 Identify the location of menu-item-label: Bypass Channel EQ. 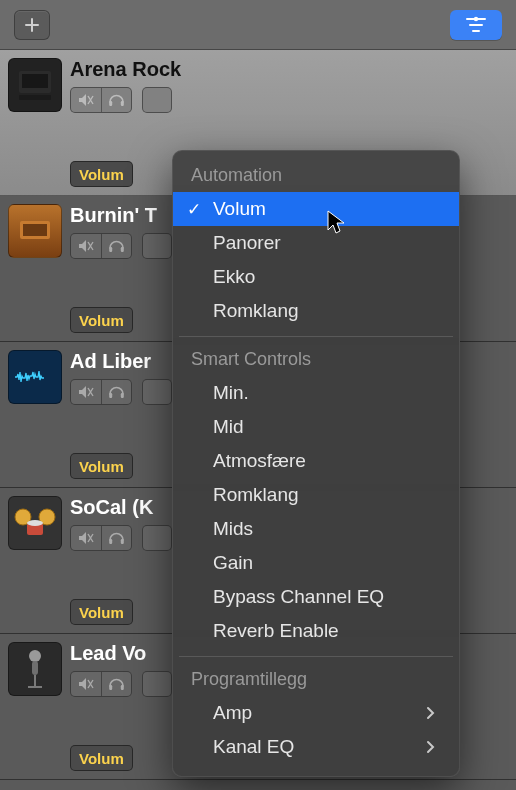
(298, 597).